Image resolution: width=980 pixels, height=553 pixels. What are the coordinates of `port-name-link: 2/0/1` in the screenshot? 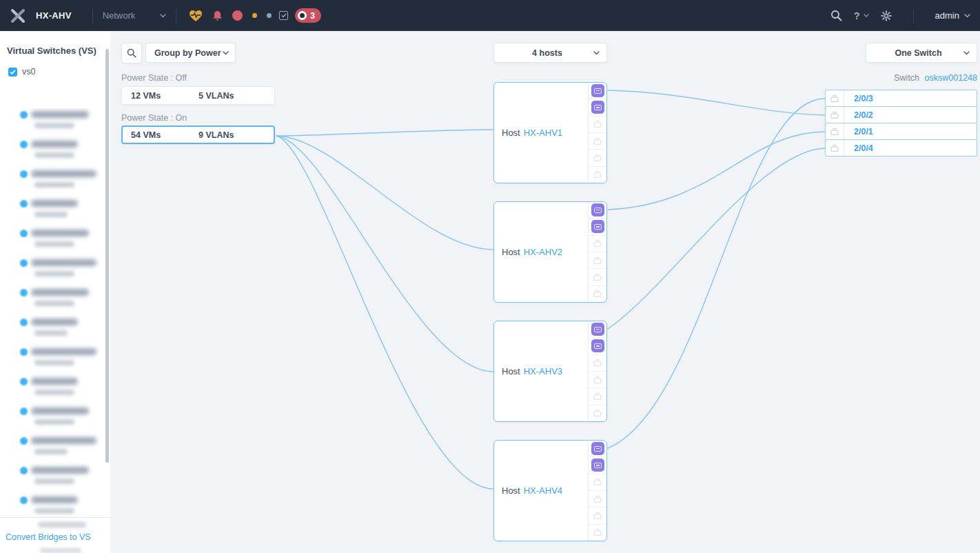 It's located at (910, 131).